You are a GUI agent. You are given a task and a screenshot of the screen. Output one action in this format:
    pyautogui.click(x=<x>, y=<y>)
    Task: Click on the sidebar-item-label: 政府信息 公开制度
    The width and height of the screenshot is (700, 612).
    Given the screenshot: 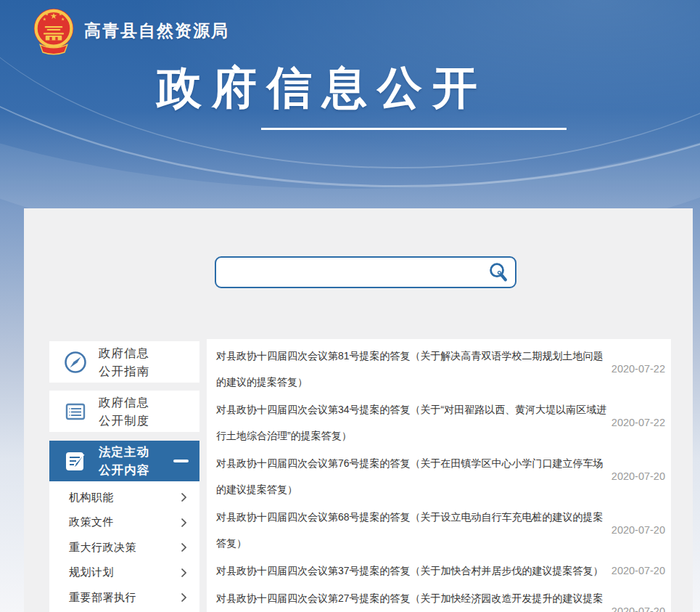 What is the action you would take?
    pyautogui.click(x=124, y=412)
    